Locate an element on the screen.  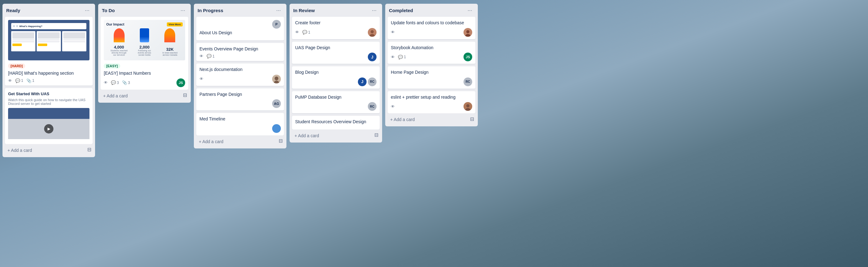
card-impact: Our Impact View More 4,000 Students reac… is located at coordinates (145, 53).